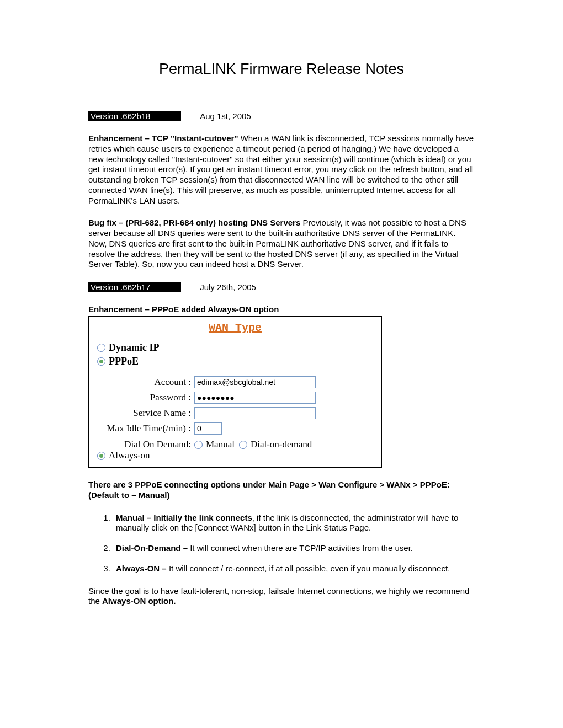  I want to click on section-heading-pppoe: Enhancement – PPPoE added Always-ON opti…, so click(282, 309).